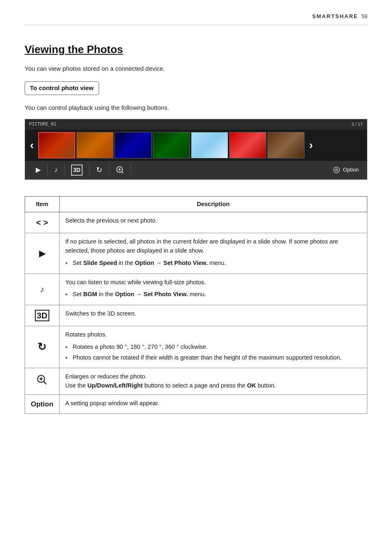  What do you see at coordinates (42, 347) in the screenshot?
I see `rotate-icon: ↻` at bounding box center [42, 347].